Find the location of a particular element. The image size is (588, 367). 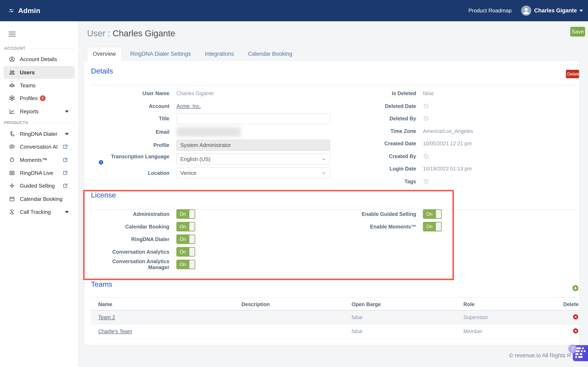

sidebar-item-moments: Moments™ is located at coordinates (39, 160).